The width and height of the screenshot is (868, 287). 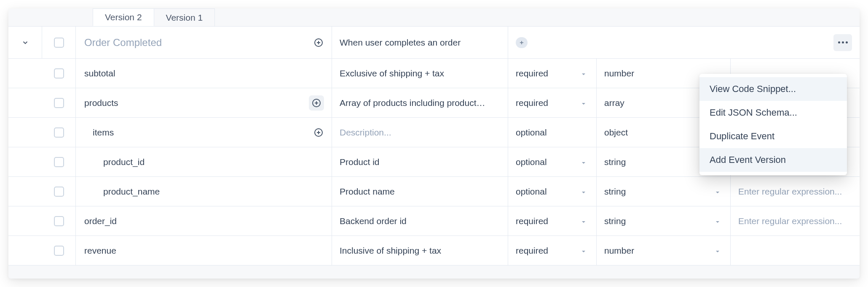 What do you see at coordinates (420, 133) in the screenshot?
I see `property-description-cell: Description...` at bounding box center [420, 133].